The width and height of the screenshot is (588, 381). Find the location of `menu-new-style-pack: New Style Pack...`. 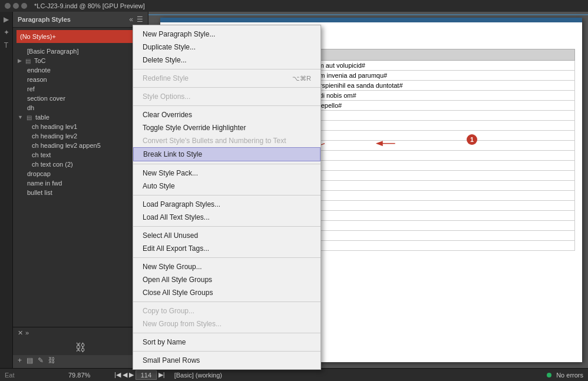

menu-new-style-pack: New Style Pack... is located at coordinates (227, 173).